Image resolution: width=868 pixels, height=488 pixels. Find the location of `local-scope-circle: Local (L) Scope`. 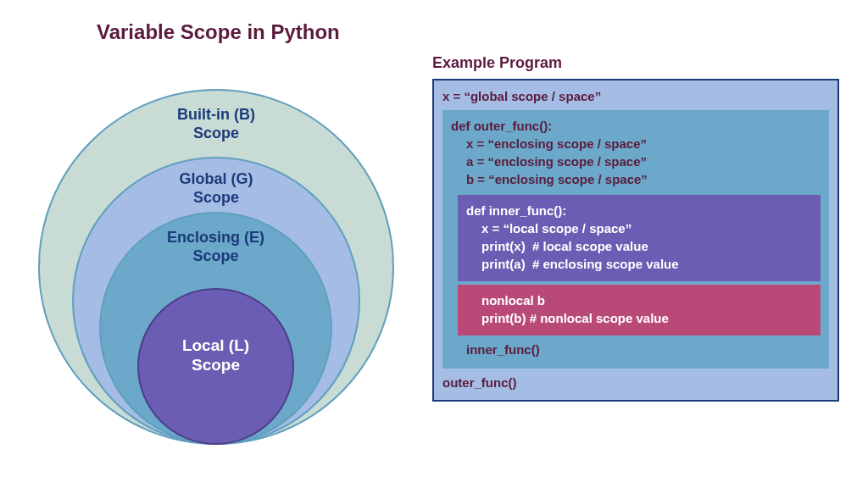

local-scope-circle: Local (L) Scope is located at coordinates (215, 366).